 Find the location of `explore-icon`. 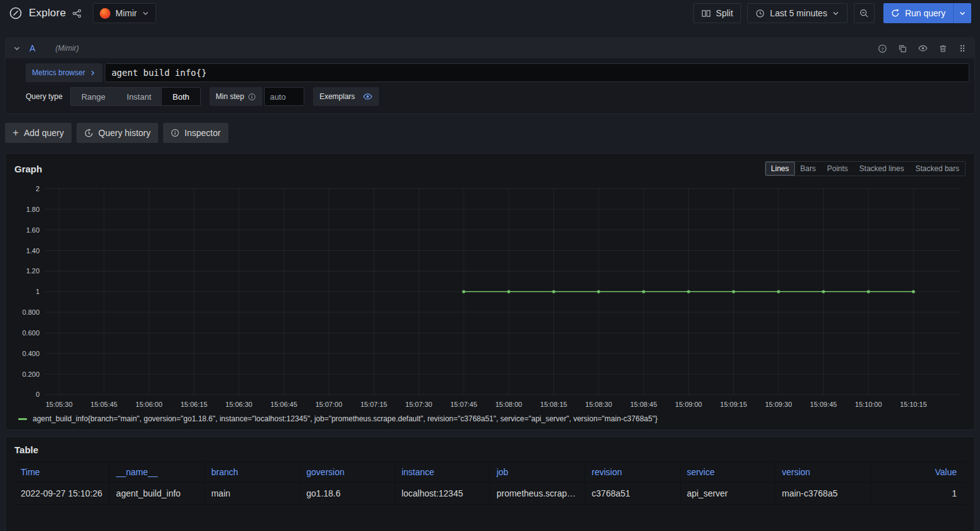

explore-icon is located at coordinates (16, 13).